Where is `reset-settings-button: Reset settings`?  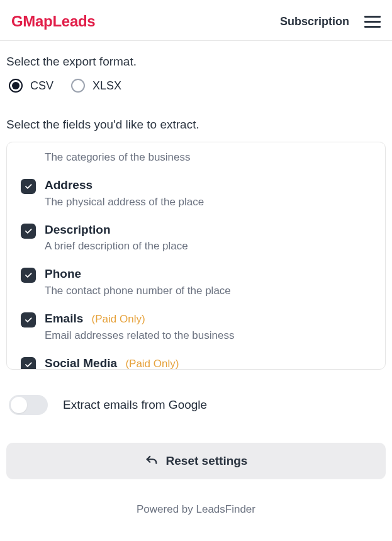
reset-settings-button: Reset settings is located at coordinates (196, 461).